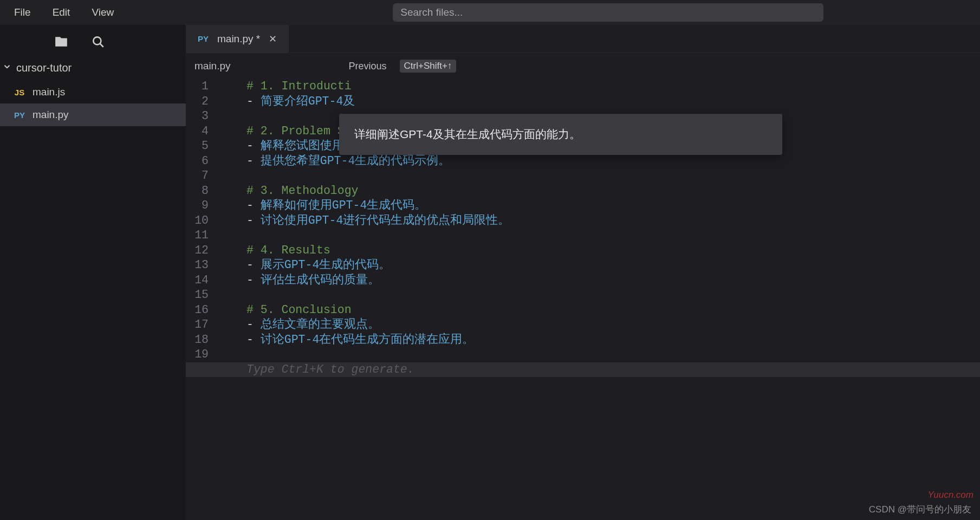 The height and width of the screenshot is (520, 980). Describe the element at coordinates (583, 66) in the screenshot. I see `breadcrumb: main.py Previous Ctrl+Shift+↑` at that location.